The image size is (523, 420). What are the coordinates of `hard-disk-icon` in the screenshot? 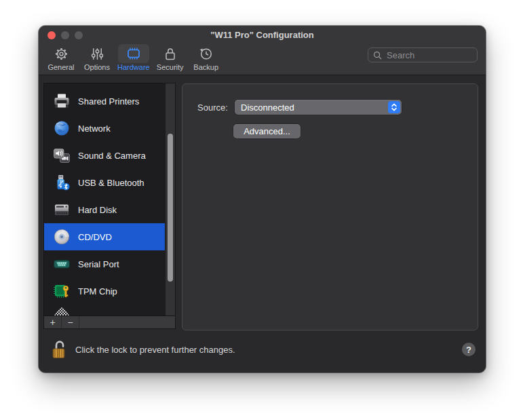 It's located at (62, 210).